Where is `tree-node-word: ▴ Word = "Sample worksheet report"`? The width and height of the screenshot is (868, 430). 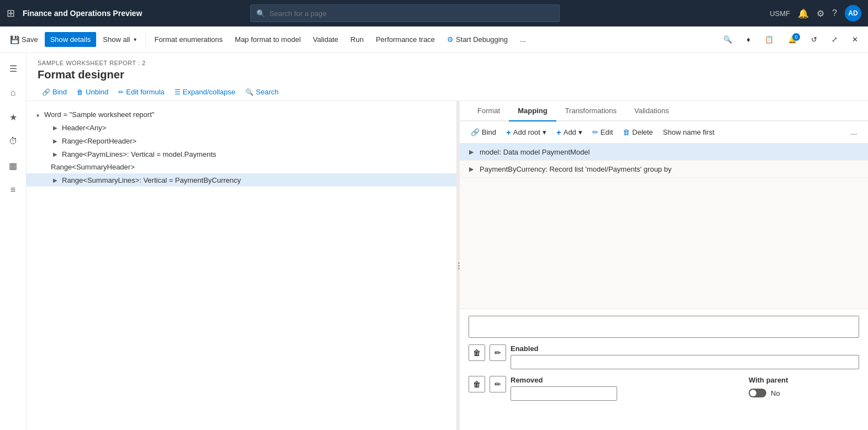 tree-node-word: ▴ Word = "Sample worksheet report" is located at coordinates (241, 114).